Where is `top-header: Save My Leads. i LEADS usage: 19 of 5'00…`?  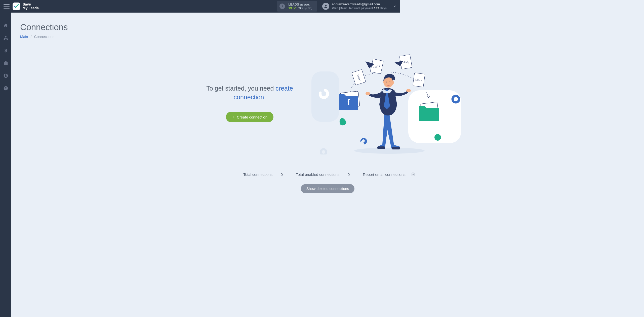
top-header: Save My Leads. i LEADS usage: 19 of 5'00… is located at coordinates (200, 6).